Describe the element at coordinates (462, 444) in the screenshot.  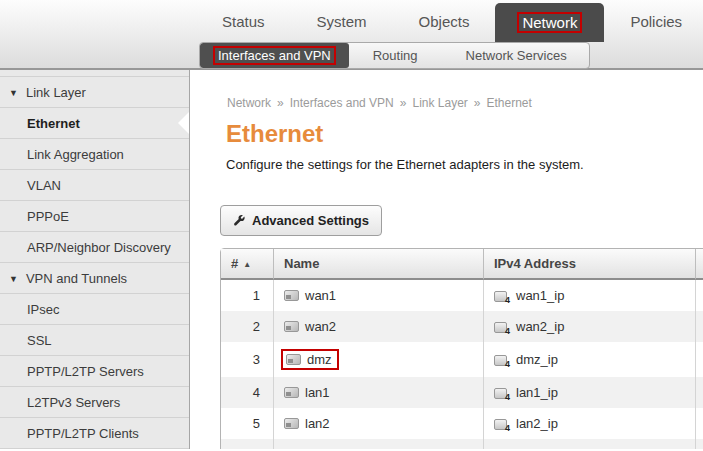
I see `table-row: 6 lan3 4lan3_ip` at that location.